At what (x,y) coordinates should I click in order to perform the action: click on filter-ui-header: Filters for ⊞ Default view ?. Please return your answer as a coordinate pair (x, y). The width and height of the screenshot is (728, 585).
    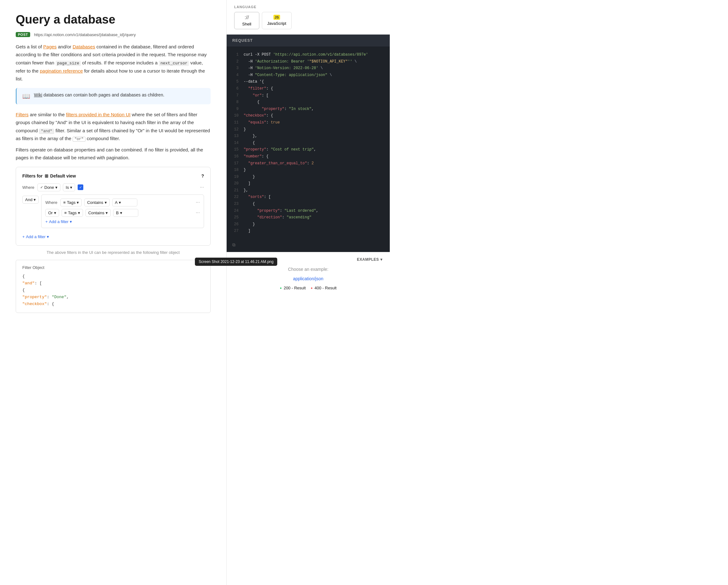
    Looking at the image, I should click on (113, 176).